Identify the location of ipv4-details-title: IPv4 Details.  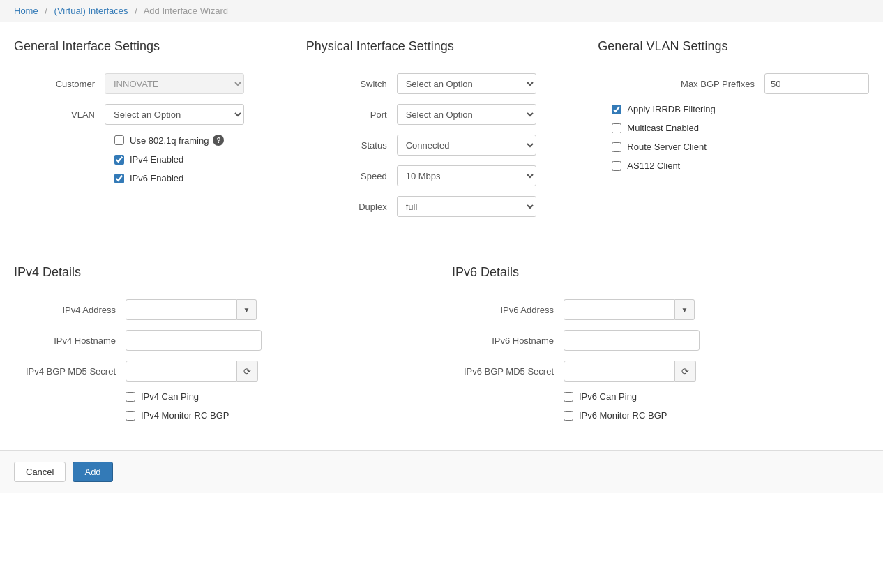
(222, 275).